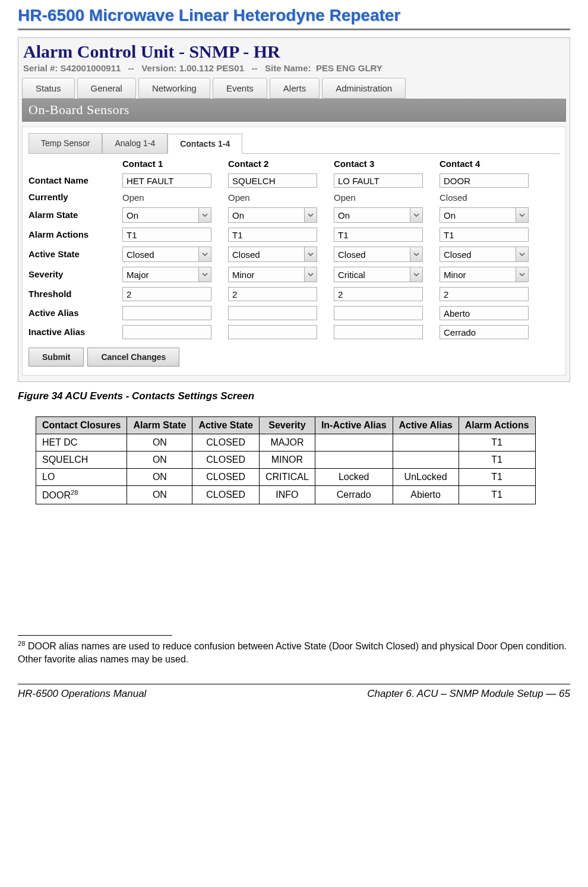 The height and width of the screenshot is (887, 588). I want to click on alarm-state-select-3: On, so click(378, 215).